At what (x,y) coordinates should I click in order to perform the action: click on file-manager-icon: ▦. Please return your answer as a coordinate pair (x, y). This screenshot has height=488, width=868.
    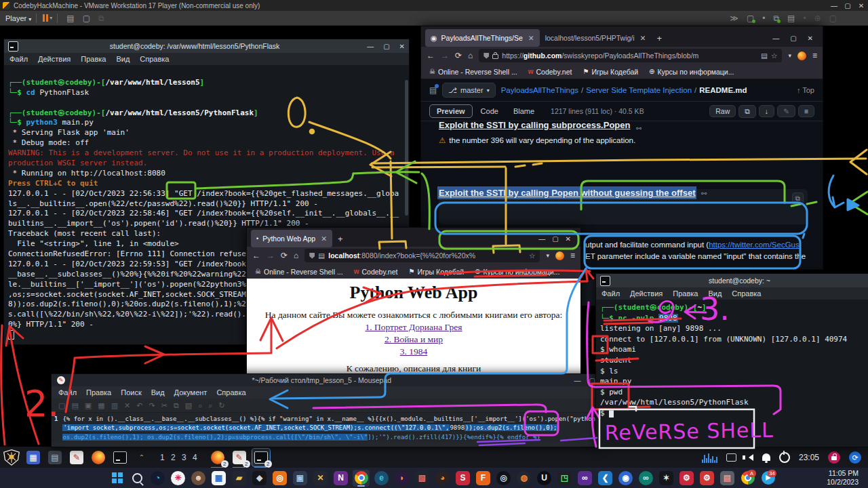
    Looking at the image, I should click on (33, 458).